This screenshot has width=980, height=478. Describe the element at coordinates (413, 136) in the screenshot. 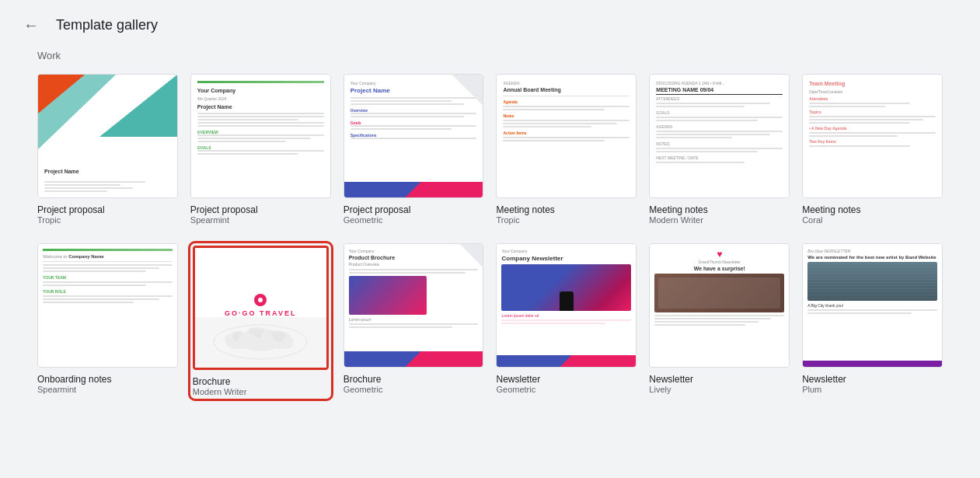

I see `template-thumbnail: Your Company Project Name Overview Goals…` at that location.